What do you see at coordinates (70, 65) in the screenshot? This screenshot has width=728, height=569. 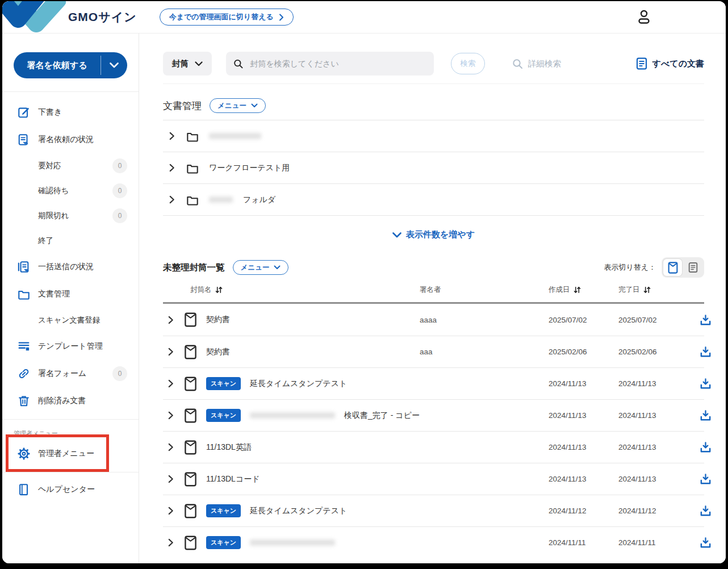 I see `request-signature-button: 署名を依頼する` at bounding box center [70, 65].